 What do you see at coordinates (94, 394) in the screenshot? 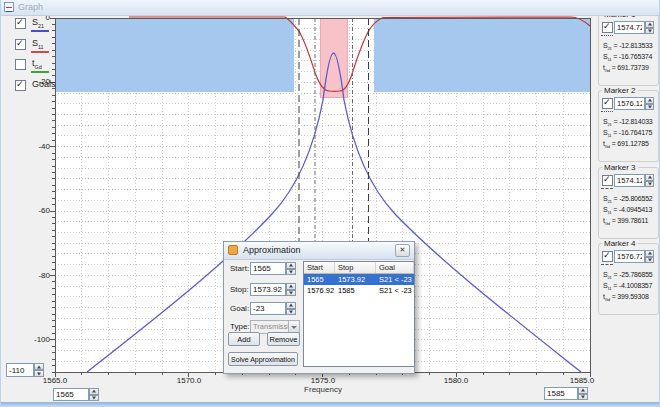
I see `x-min-spinner` at bounding box center [94, 394].